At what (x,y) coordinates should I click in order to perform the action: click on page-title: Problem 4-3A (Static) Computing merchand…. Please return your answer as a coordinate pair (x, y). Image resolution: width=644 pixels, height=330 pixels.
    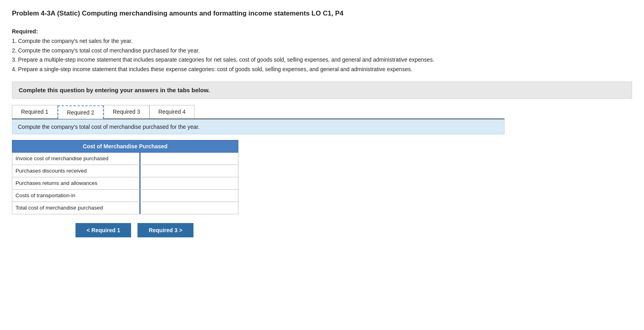
    Looking at the image, I should click on (322, 14).